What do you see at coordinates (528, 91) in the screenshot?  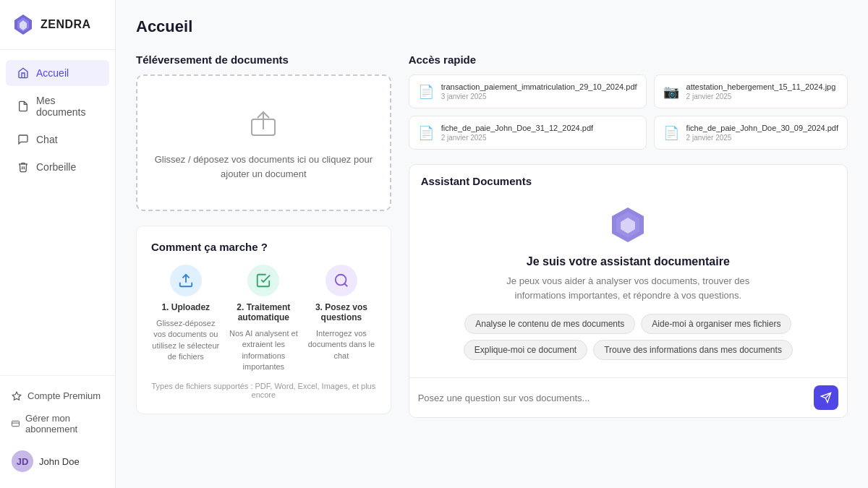 I see `quick-item-0: 📄 transaction_paiement_immatriculation_2…` at bounding box center [528, 91].